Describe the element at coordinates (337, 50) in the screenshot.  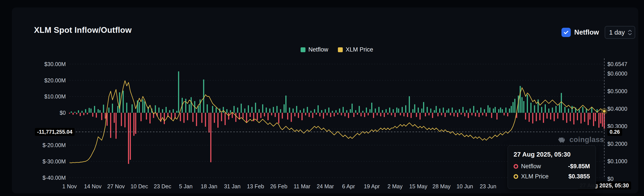
I see `chart-legend: Netflow XLM Price` at that location.